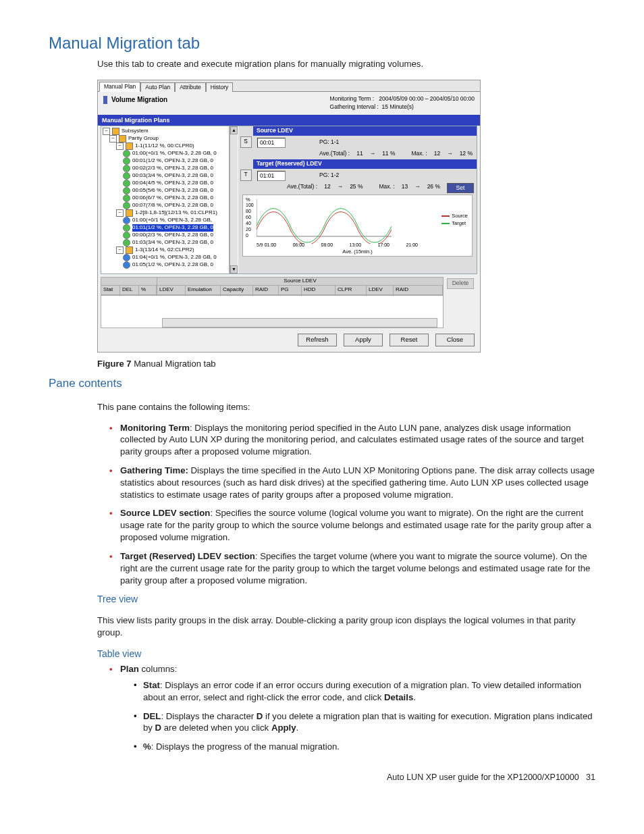  Describe the element at coordinates (166, 161) in the screenshot. I see `tree-row: 00:01(1/2 %, OPEN-3, 2.28 GB, 0` at that location.